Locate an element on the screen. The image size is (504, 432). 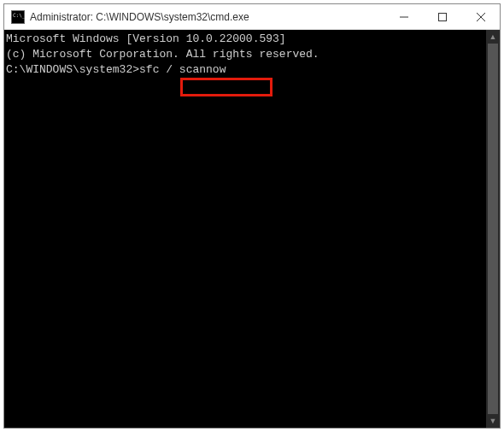
window-title: Administrator: C:\WINDOWS\system32\cmd.e… is located at coordinates (207, 17).